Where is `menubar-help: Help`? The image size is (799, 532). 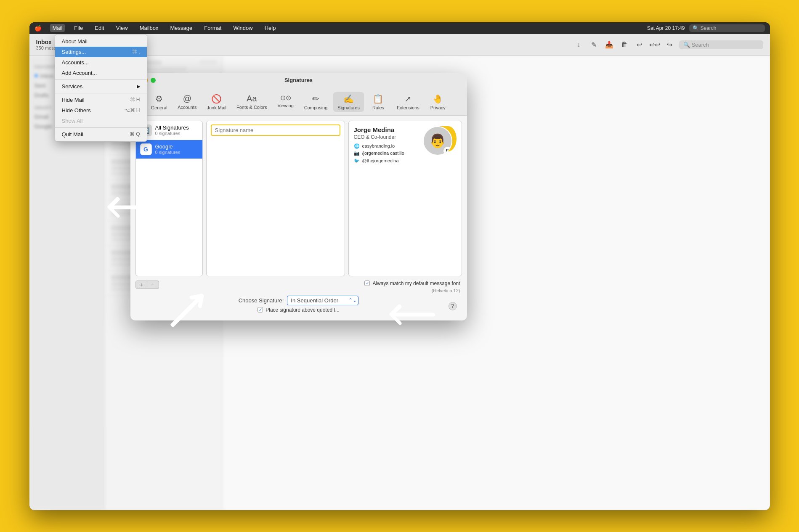
menubar-help: Help is located at coordinates (270, 28).